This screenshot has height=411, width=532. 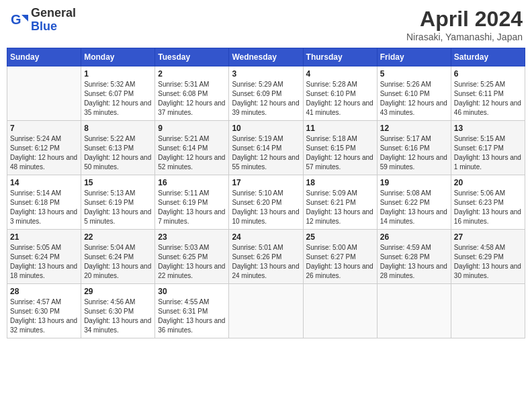 What do you see at coordinates (488, 128) in the screenshot?
I see `day-number: 13` at bounding box center [488, 128].